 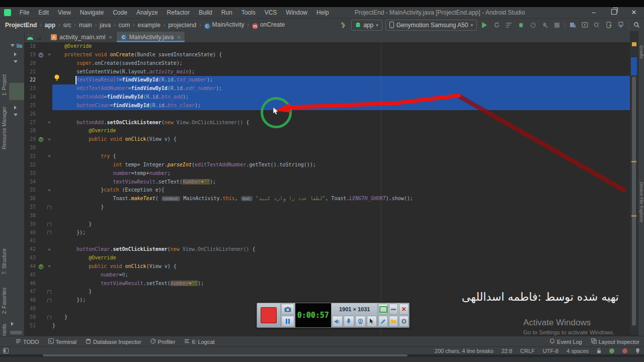 What do you see at coordinates (527, 351) in the screenshot?
I see `status-crlf: CRLF` at bounding box center [527, 351].